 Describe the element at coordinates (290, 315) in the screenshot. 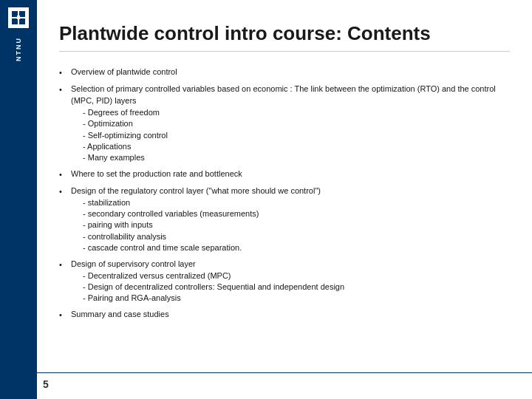

I see `bullet-text-6: Summary and case studies` at that location.